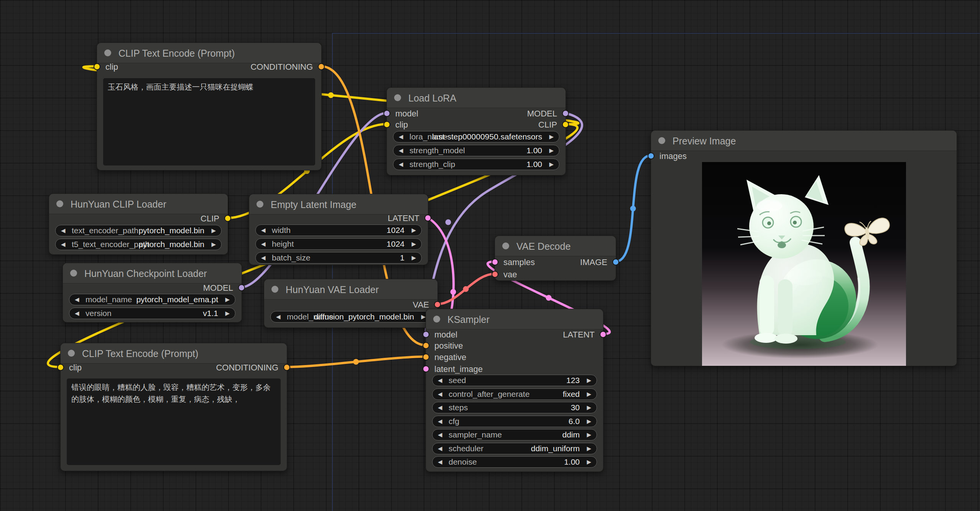 The image size is (980, 511). Describe the element at coordinates (603, 334) in the screenshot. I see `ksampler-output-LATENT-port` at that location.